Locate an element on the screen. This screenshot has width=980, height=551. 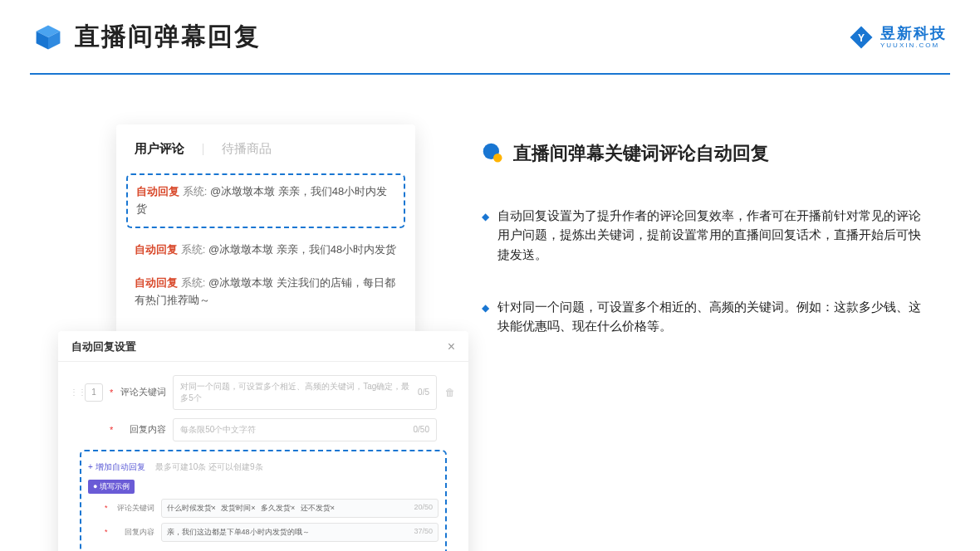
brand-name-en: YUUXIN.COM is located at coordinates (914, 46).